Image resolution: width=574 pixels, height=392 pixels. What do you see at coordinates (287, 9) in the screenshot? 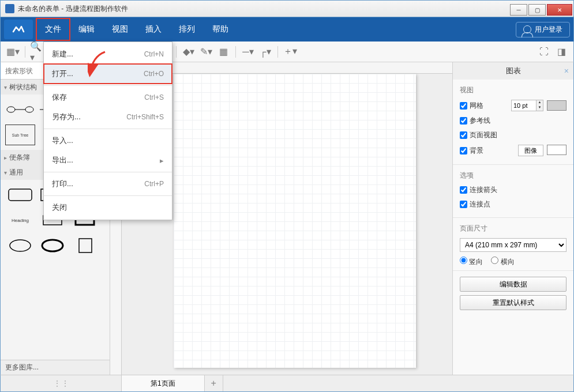
I see `titlebar: 未命名的表单 - 迅捷流程图制作软件 ─ ▢ ✕` at bounding box center [287, 9].